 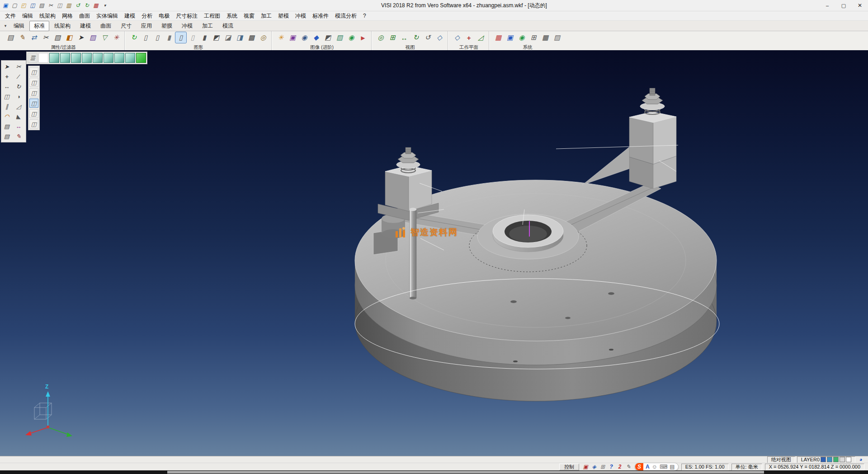 I want to click on copy-icon: ◫, so click(x=7, y=96).